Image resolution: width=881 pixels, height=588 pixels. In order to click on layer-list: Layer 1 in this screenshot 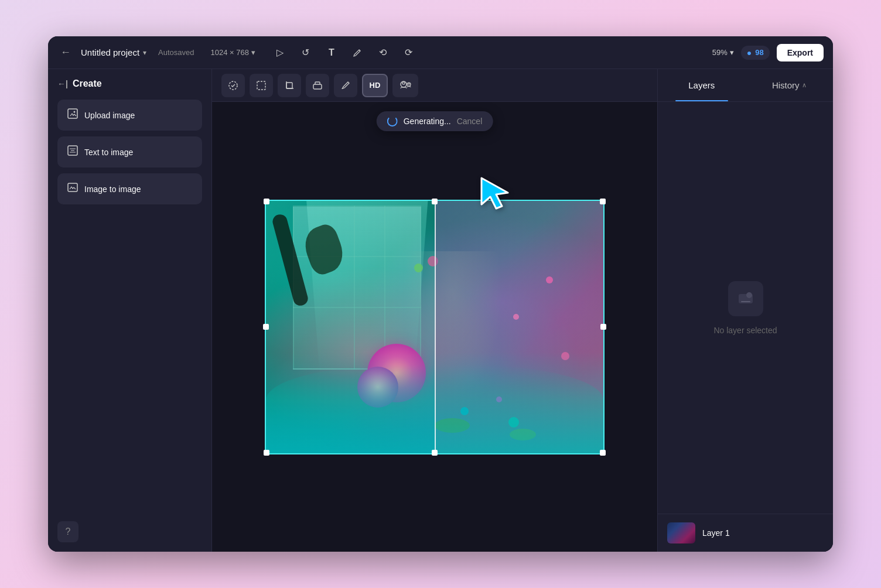, I will do `click(745, 533)`.